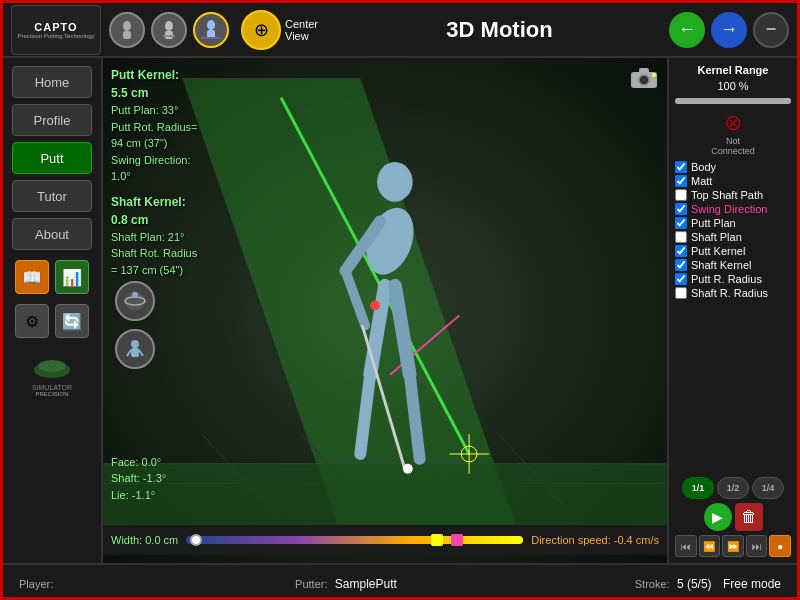  Describe the element at coordinates (722, 265) in the screenshot. I see `checkbox-label-7: Shaft Kernel` at that location.